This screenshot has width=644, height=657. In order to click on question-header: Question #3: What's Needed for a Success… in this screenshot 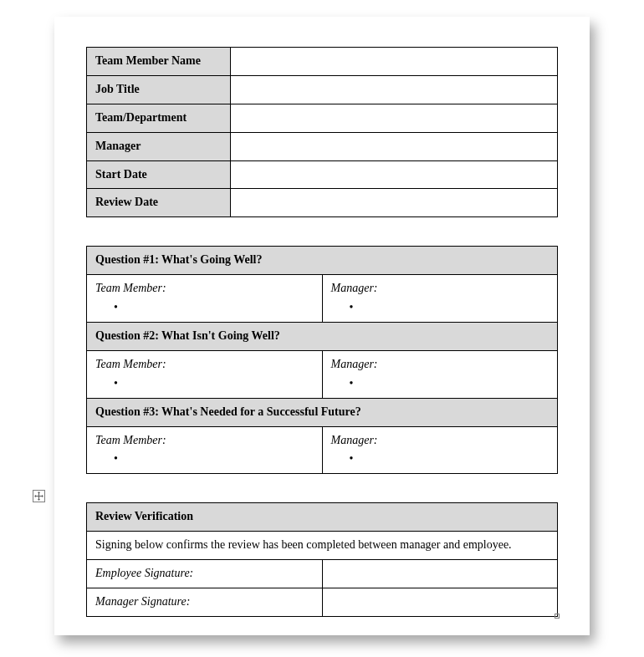, I will do `click(323, 412)`.